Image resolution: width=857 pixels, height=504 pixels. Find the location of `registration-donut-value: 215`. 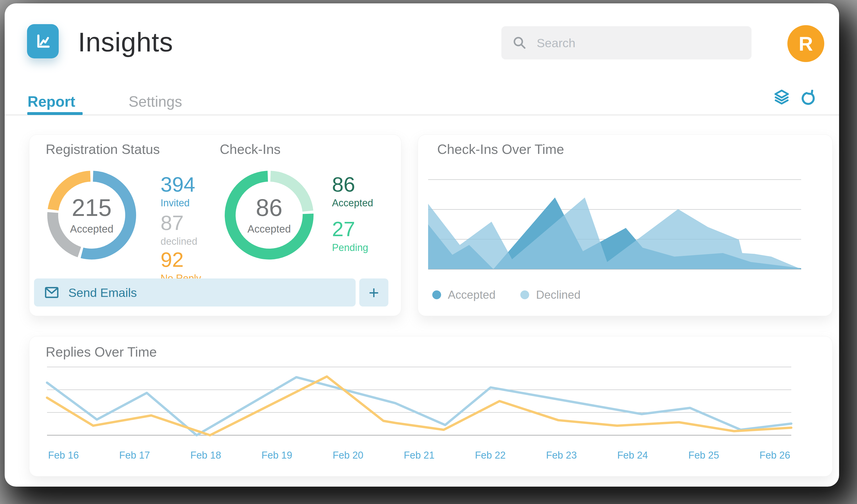

registration-donut-value: 215 is located at coordinates (92, 208).